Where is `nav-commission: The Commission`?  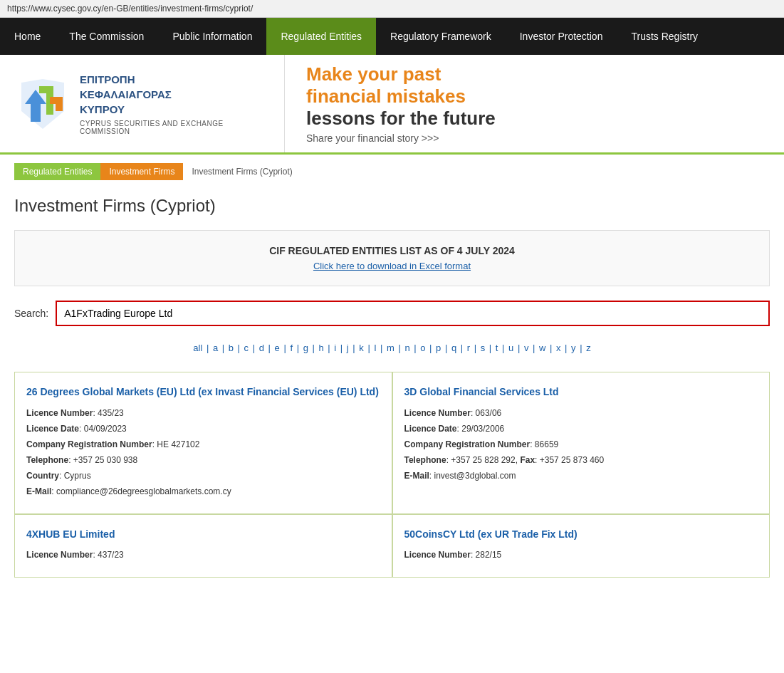 nav-commission: The Commission is located at coordinates (107, 36).